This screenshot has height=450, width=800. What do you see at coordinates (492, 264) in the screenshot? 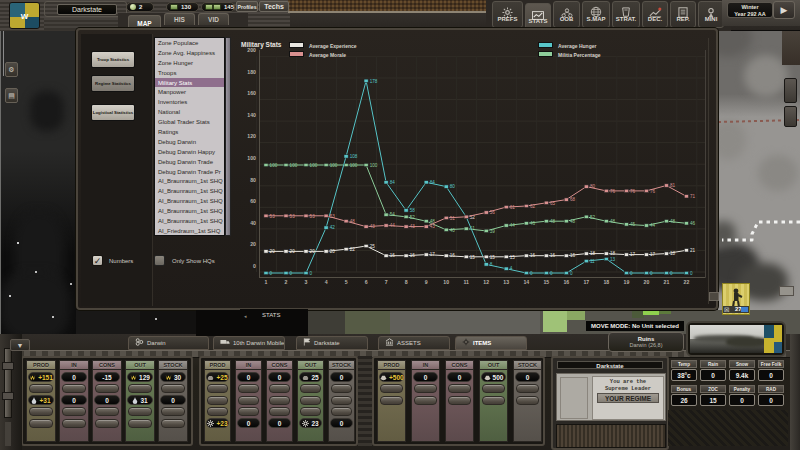
I see `svg-text: 8` at bounding box center [492, 264].